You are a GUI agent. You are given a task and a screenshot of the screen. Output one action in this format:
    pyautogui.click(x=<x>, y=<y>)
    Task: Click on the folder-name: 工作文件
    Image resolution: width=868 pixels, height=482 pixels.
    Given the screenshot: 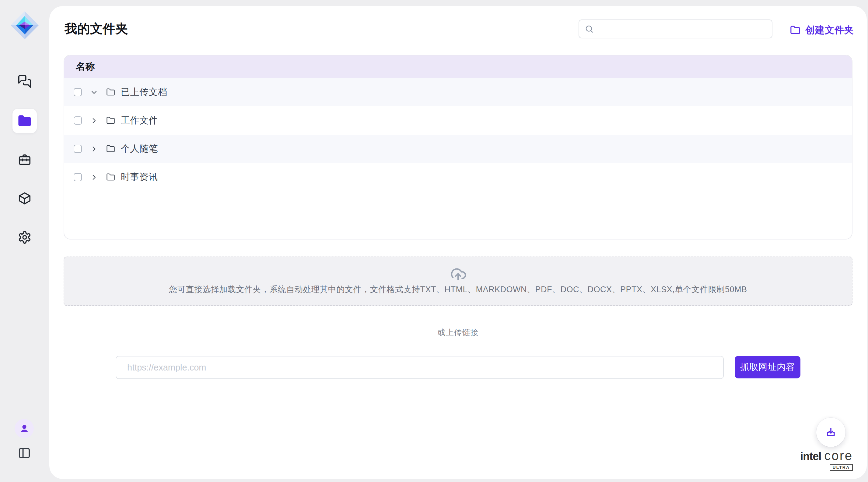 What is the action you would take?
    pyautogui.click(x=140, y=121)
    